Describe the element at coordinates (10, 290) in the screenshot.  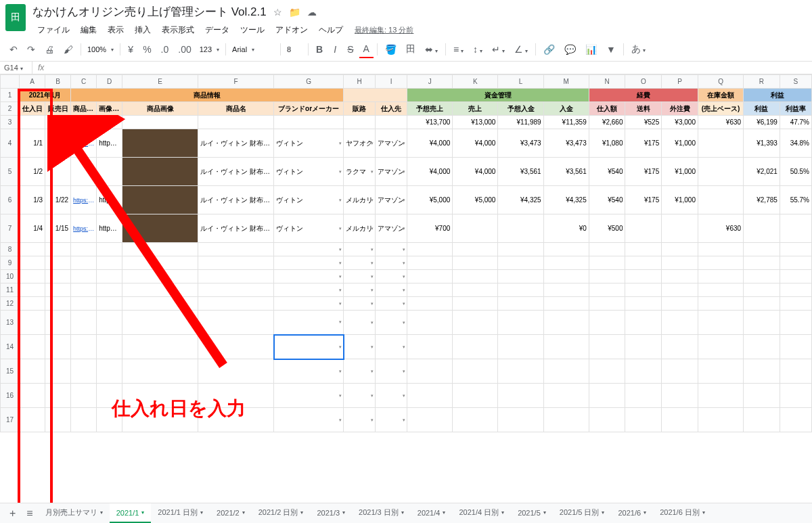
I see `row-header-11: 11` at that location.